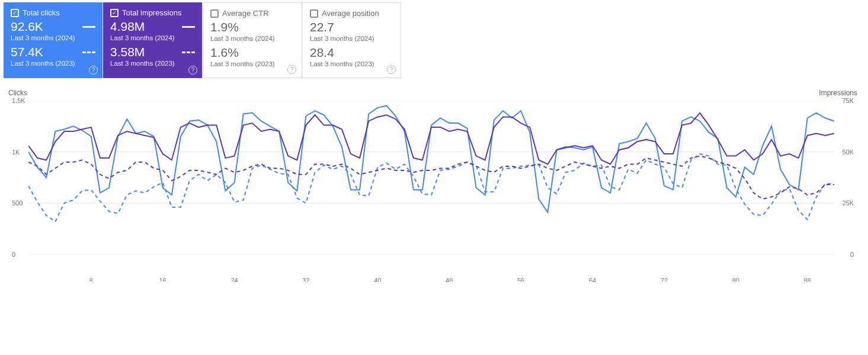  Describe the element at coordinates (322, 27) in the screenshot. I see `card-value-current: 22.7` at that location.